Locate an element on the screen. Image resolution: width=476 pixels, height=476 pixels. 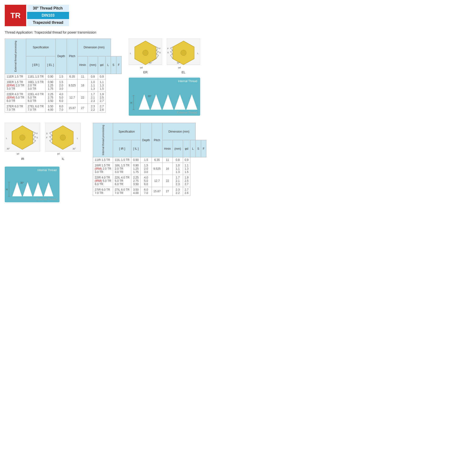
il-diagram-svg: L S F 30° φd is located at coordinates (63, 139).